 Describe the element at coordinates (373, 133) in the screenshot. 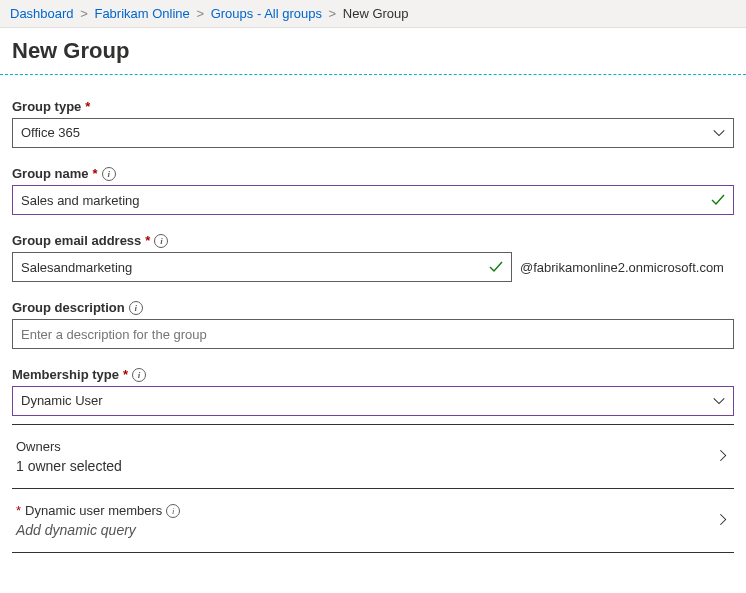

I see `group-type-select: Office 365` at that location.